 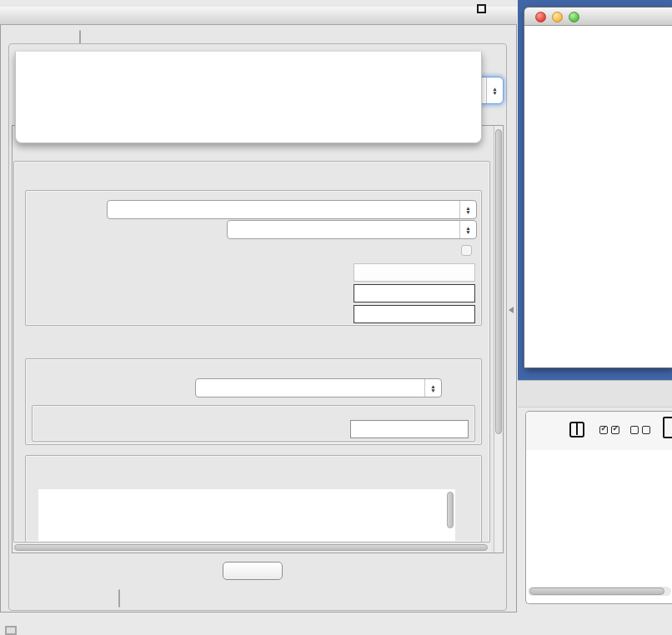 I want to click on data-attributes-list, so click(x=247, y=515).